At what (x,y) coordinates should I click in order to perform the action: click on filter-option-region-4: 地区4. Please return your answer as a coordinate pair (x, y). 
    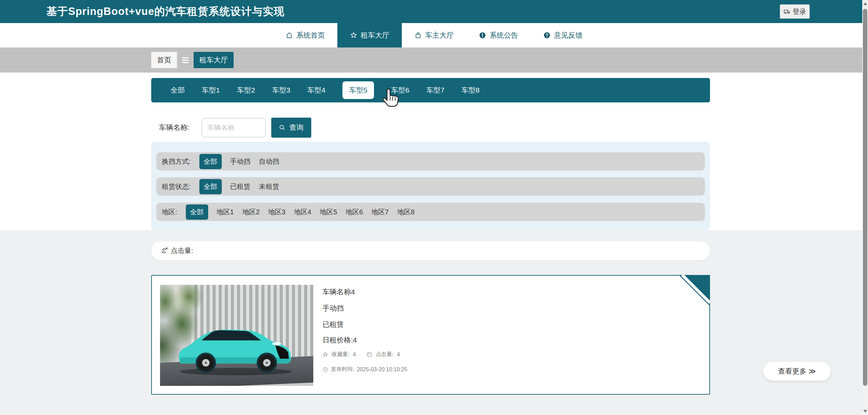
    Looking at the image, I should click on (302, 212).